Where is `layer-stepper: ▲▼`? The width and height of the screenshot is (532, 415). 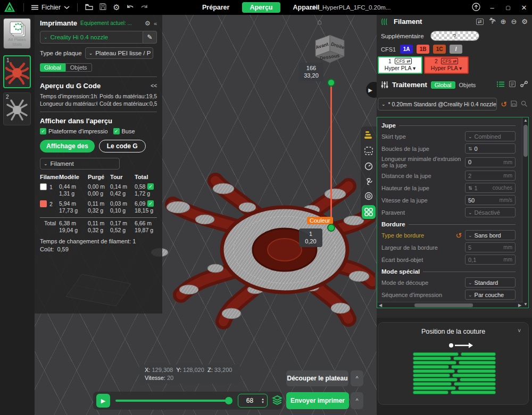
layer-stepper: ▲▼ is located at coordinates (264, 401).